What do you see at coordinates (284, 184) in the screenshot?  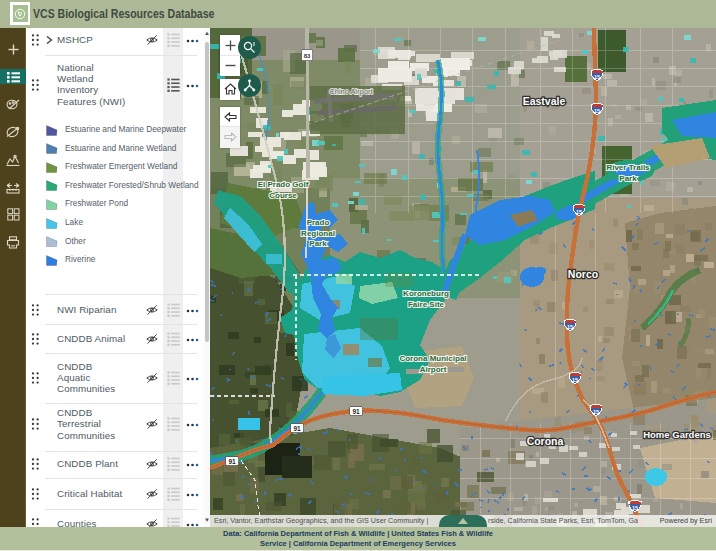 I see `svg-text: El Prado Golf` at bounding box center [284, 184].